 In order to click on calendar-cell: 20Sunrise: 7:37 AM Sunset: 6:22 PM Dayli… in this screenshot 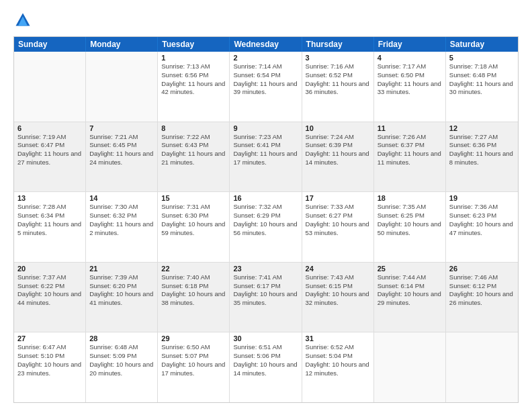, I will do `click(50, 298)`.